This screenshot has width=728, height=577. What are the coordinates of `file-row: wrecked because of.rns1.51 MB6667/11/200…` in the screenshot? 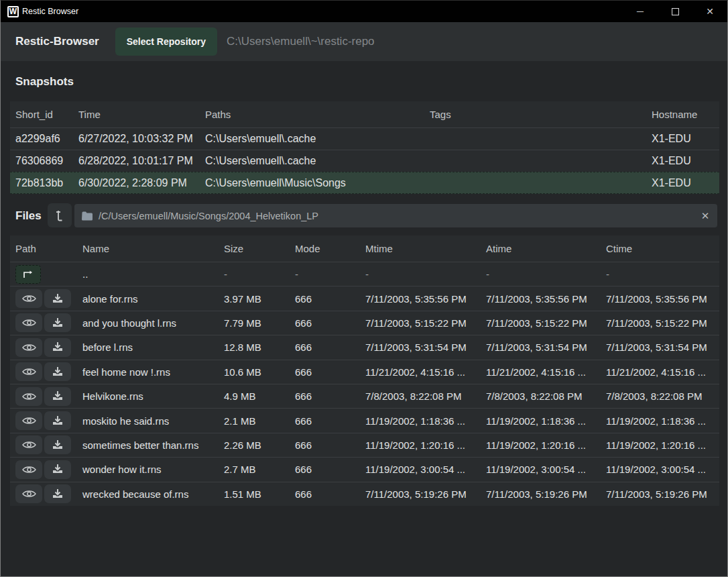 It's located at (365, 494).